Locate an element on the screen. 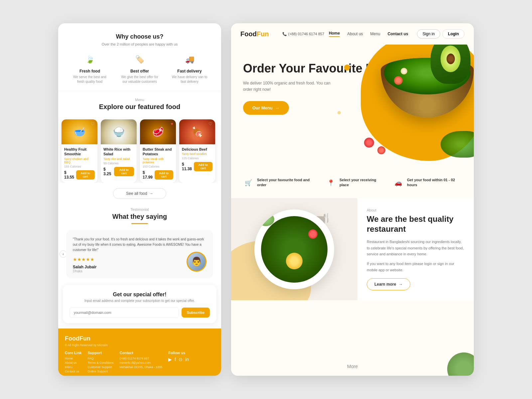 The width and height of the screenshot is (532, 399). avocado-flesh is located at coordinates (451, 59).